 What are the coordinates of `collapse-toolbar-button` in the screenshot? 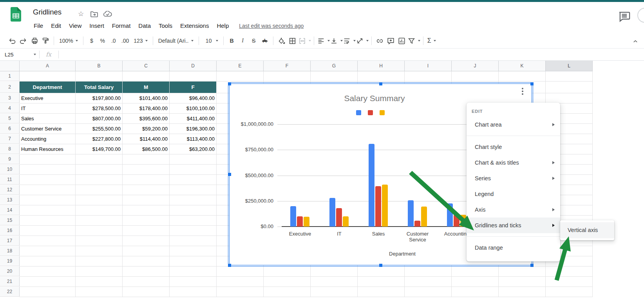 It's located at (635, 42).